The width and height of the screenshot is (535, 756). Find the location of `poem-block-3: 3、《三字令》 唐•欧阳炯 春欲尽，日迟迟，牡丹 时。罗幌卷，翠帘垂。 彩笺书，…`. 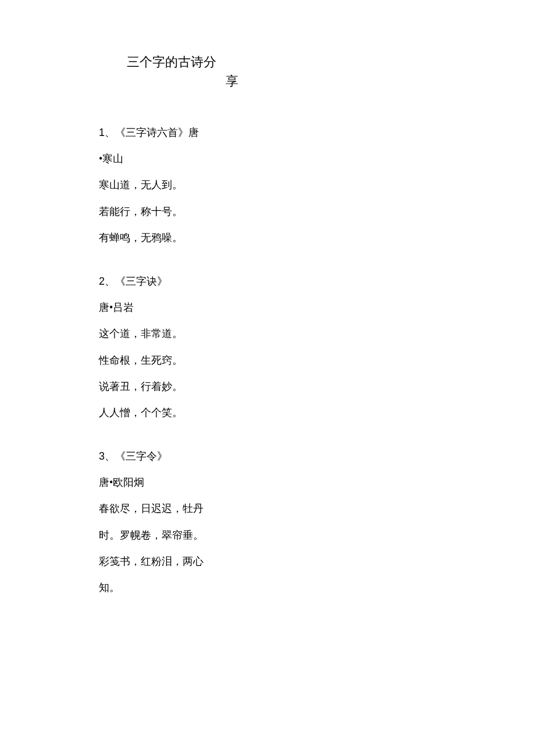

poem-block-3: 3、《三字令》 唐•欧阳炯 春欲尽，日迟迟，牡丹 时。罗幌卷，翠帘垂。 彩笺书，… is located at coordinates (172, 522).